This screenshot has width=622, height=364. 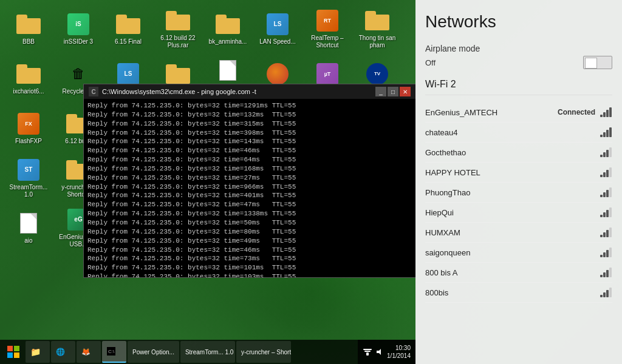 What do you see at coordinates (89, 352) in the screenshot?
I see `taskbar-firefox-button: 🦊` at bounding box center [89, 352].